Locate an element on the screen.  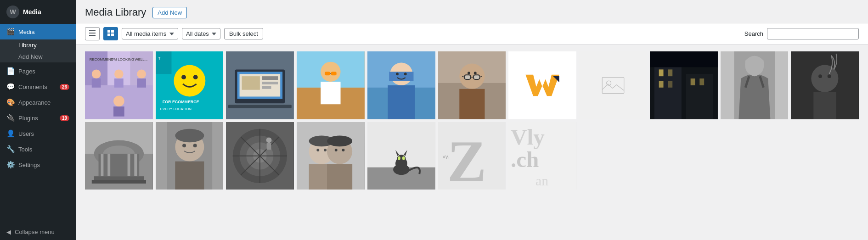
library-label: Library is located at coordinates (28, 45).